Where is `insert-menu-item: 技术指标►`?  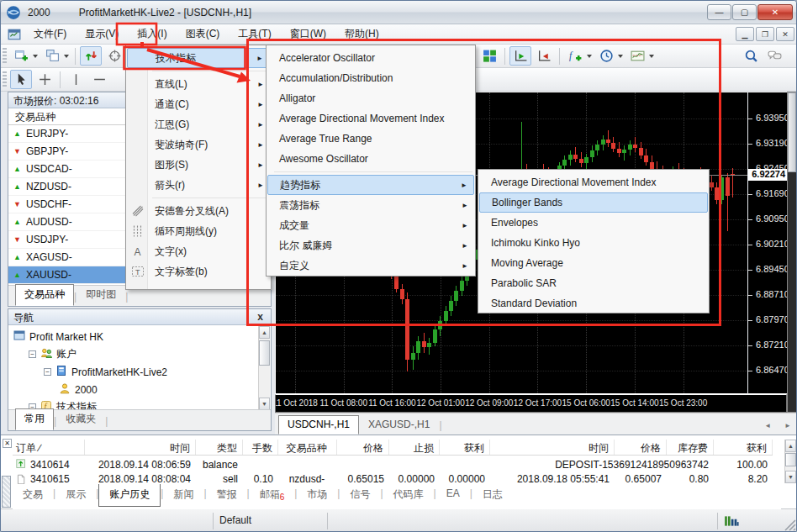 insert-menu-item: 技术指标► is located at coordinates (198, 58).